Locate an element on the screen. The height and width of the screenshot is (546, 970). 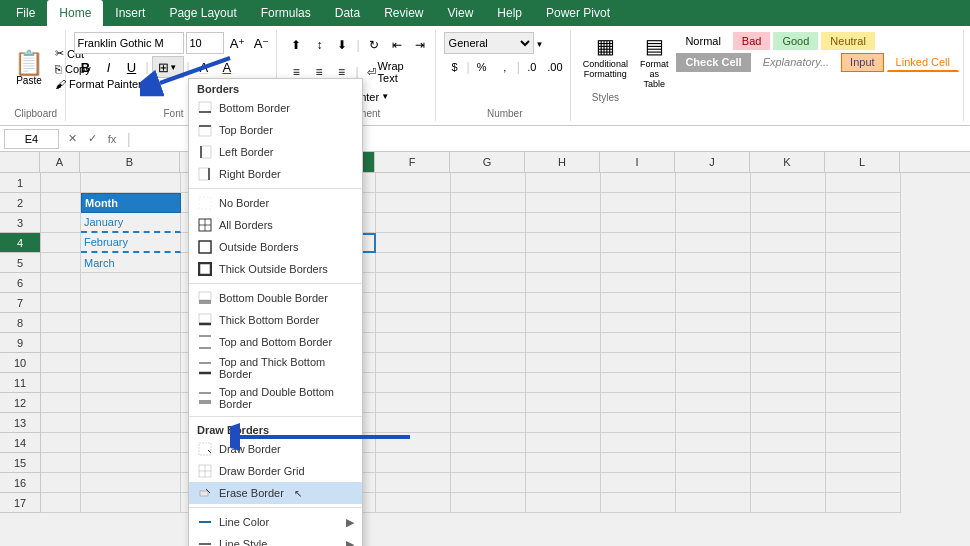
cell-a8 is located at coordinates (61, 323).